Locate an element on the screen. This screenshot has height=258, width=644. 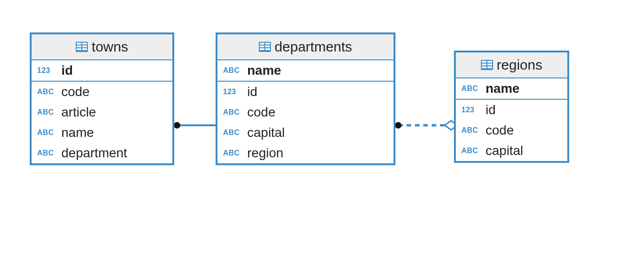
connector-departments-regions is located at coordinates (426, 128).